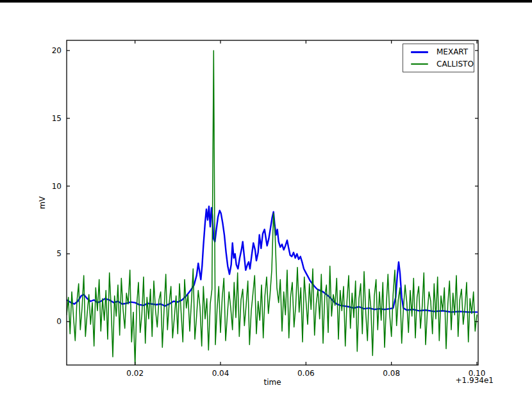 Image resolution: width=532 pixels, height=406 pixels. Describe the element at coordinates (442, 64) in the screenshot. I see `legend-item-callisto: CALLISTO` at that location.